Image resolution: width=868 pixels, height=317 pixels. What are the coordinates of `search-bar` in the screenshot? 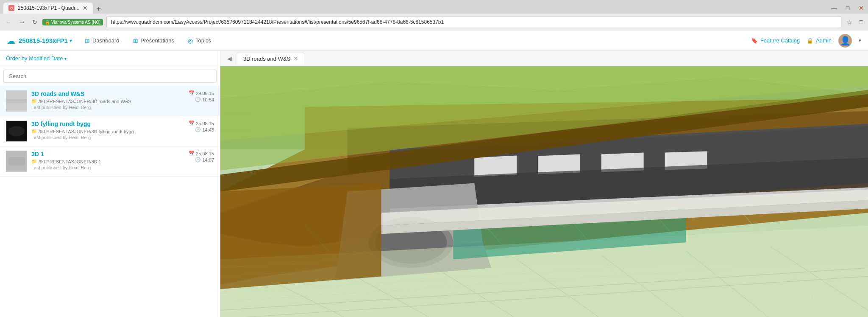 It's located at (110, 76).